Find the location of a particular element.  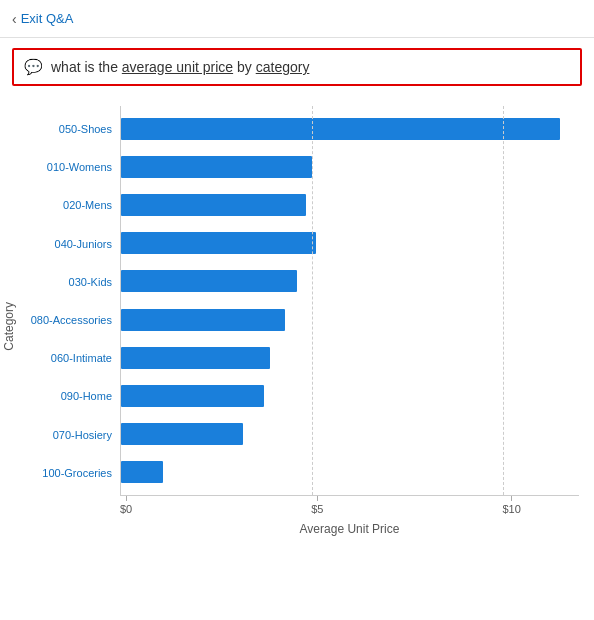

category-labels: 050-Shoes010-Womens020-Mens040-Juniors03… is located at coordinates (74, 301).